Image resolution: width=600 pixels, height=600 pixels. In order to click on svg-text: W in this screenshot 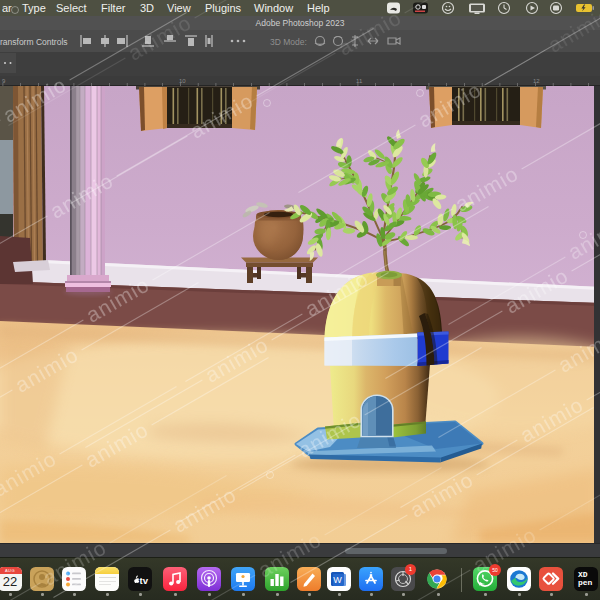, I will do `click(338, 580)`.